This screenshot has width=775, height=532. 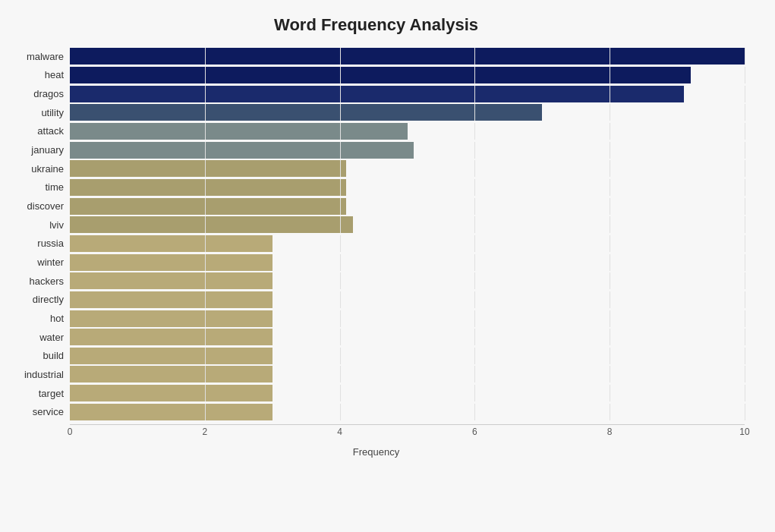 What do you see at coordinates (376, 393) in the screenshot?
I see `bar-row: target` at bounding box center [376, 393].